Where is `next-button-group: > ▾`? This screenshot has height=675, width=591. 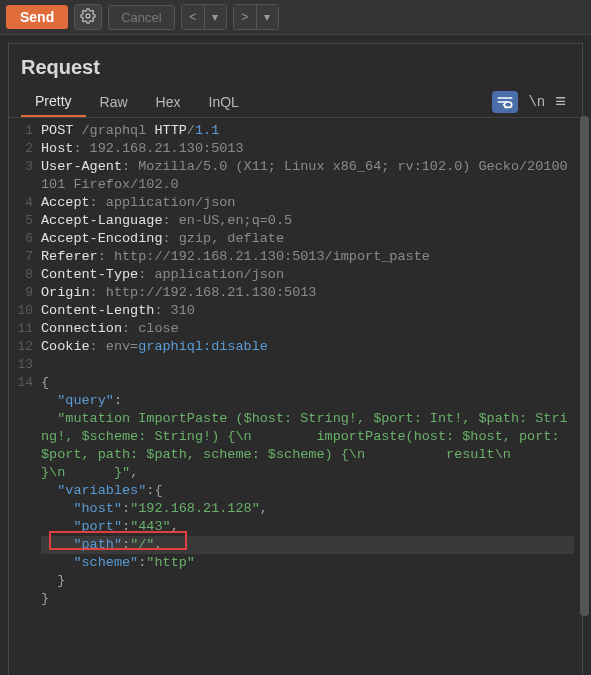 next-button-group: > ▾ is located at coordinates (256, 17).